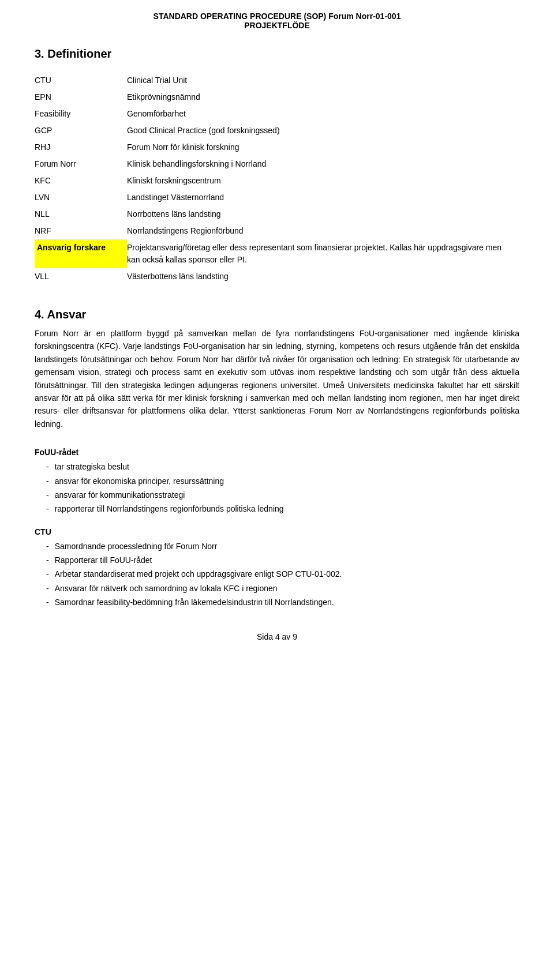  Describe the element at coordinates (277, 16) in the screenshot. I see `header-title-line1: STANDARD OPERATING PROCEDURE (SOP) Forum…` at that location.